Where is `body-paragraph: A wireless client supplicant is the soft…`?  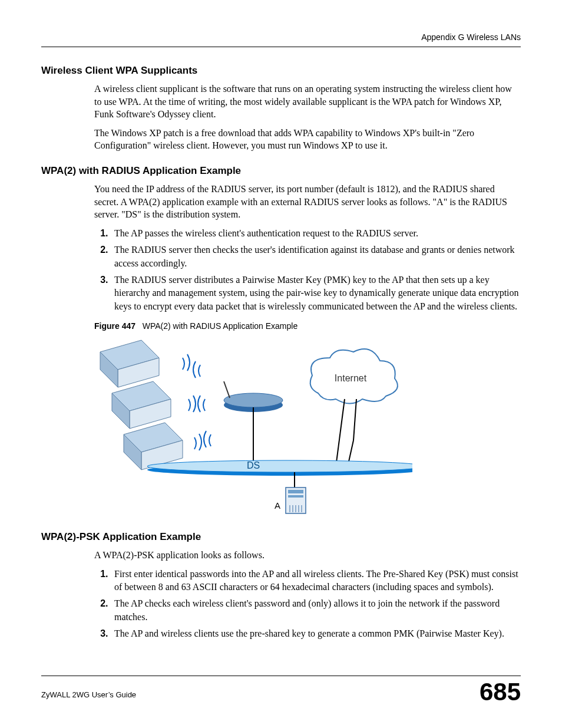
body-paragraph: A wireless client supplicant is the soft… is located at coordinates (308, 101).